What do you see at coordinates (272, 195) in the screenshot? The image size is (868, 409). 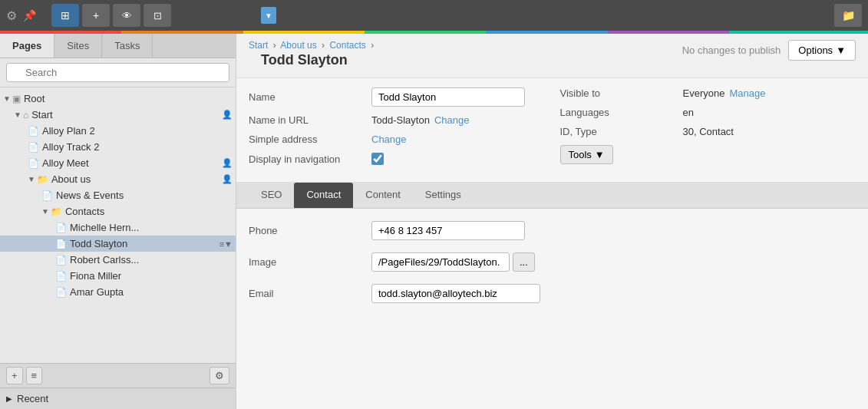 I see `tab-seo: SEO` at bounding box center [272, 195].